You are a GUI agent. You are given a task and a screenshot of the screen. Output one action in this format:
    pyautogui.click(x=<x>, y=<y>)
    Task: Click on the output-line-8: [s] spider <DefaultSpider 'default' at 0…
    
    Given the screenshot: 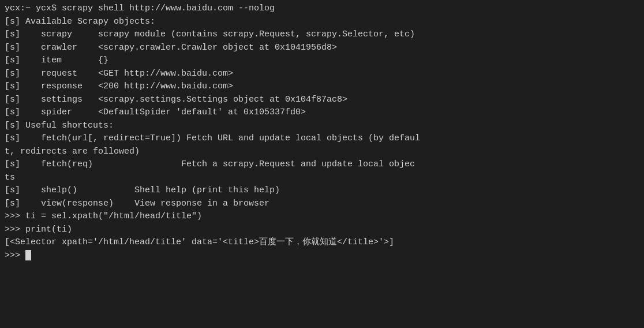 What is the action you would take?
    pyautogui.click(x=322, y=113)
    